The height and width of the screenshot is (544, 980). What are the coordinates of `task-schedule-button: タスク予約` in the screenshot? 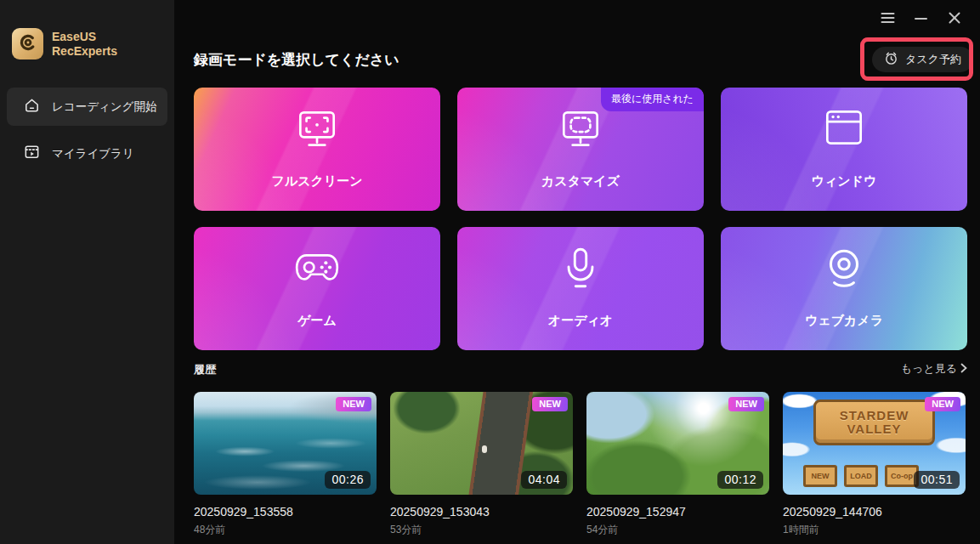 It's located at (923, 60).